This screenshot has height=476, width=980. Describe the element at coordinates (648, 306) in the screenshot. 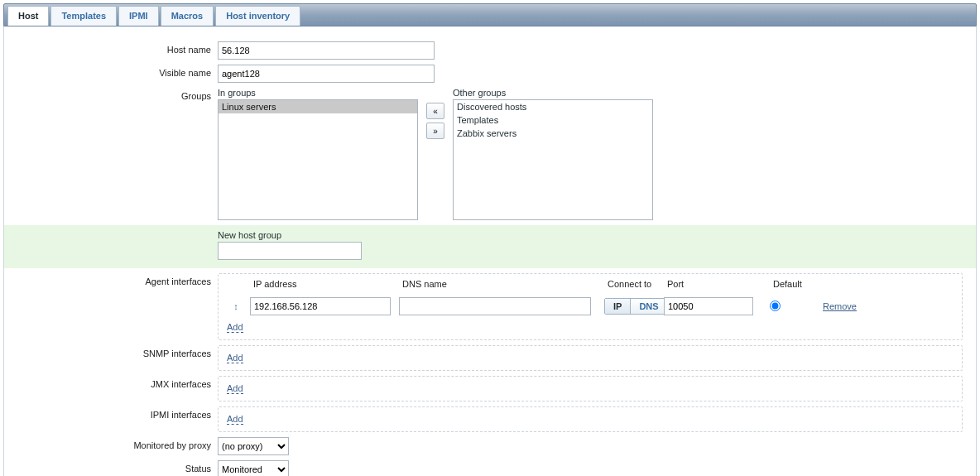

I see `connect-to-dns-button: DNS` at that location.